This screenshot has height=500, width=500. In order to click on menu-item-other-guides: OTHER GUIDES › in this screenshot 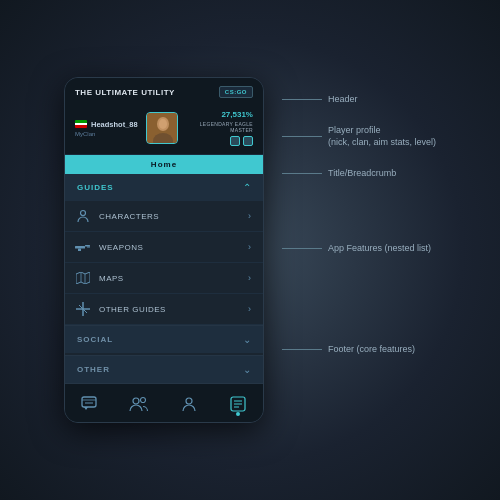, I will do `click(164, 310)`.